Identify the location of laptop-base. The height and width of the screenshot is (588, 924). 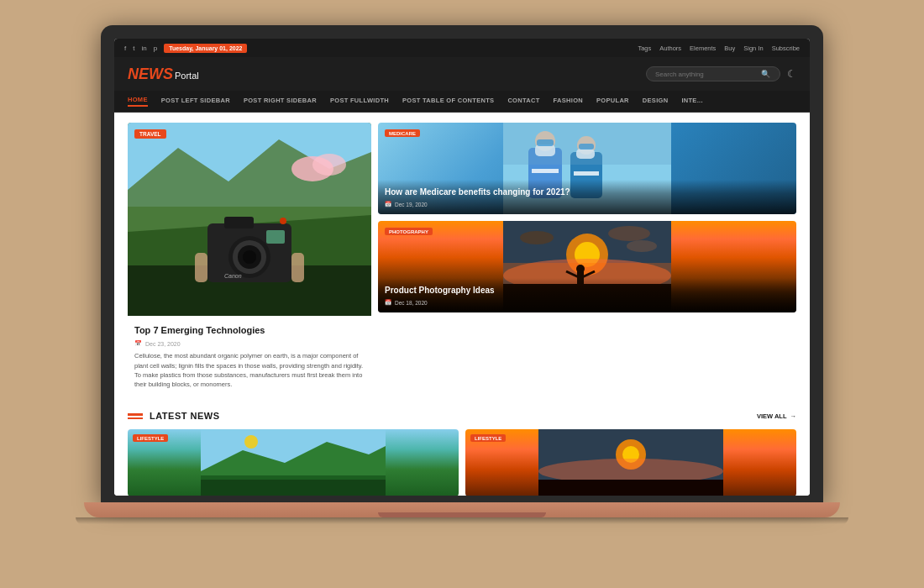
(462, 510).